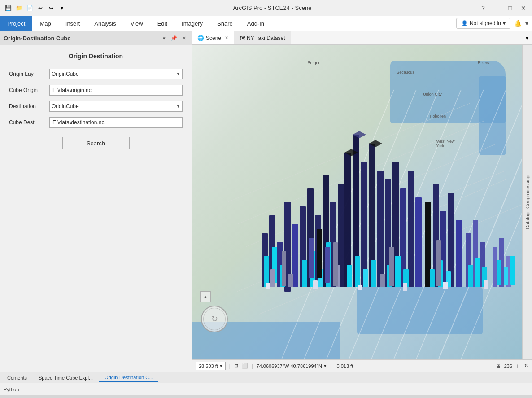  What do you see at coordinates (528, 221) in the screenshot?
I see `catalog-label: Catalog` at bounding box center [528, 221].